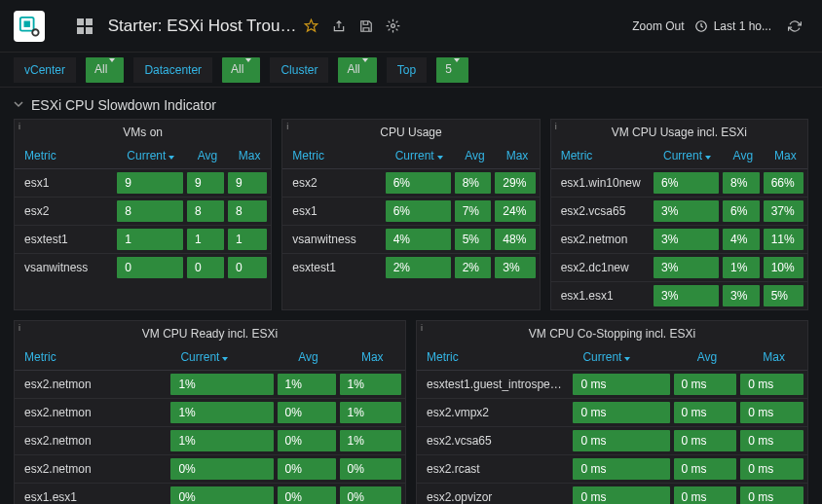  Describe the element at coordinates (475, 269) in the screenshot. I see `value-cell: 2%` at that location.